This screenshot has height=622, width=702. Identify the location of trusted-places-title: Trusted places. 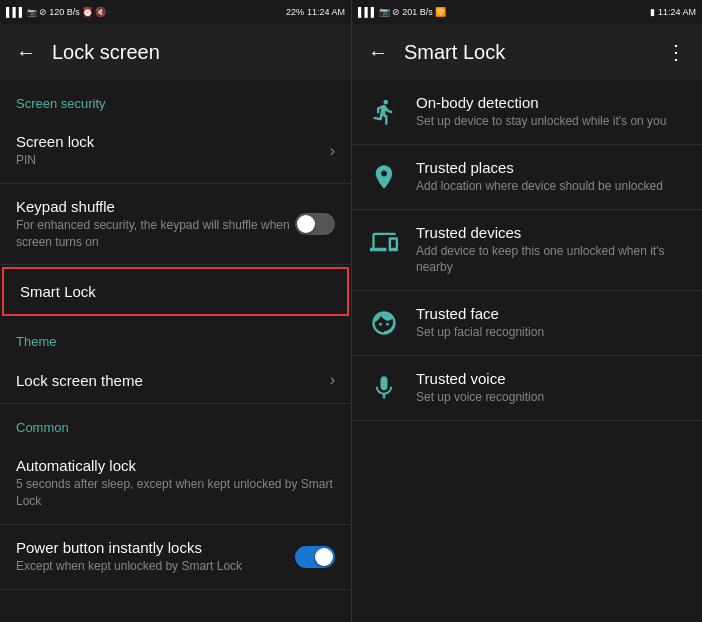
(551, 168).